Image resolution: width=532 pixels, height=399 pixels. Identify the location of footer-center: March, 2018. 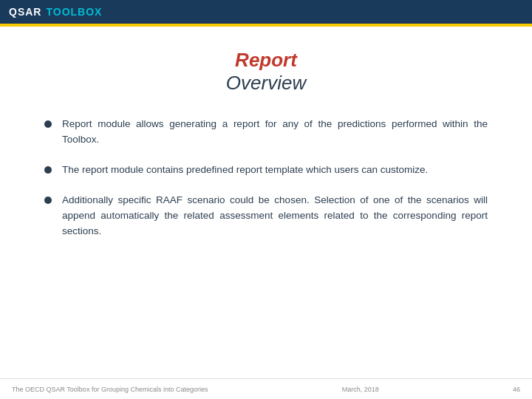
(361, 389).